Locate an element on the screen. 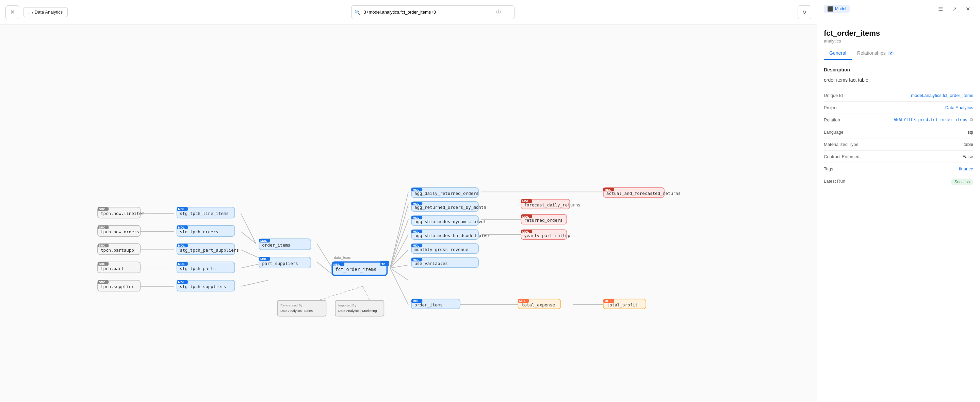 This screenshot has width=980, height=402. node-stg-parts: MDL stg_tpch_parts is located at coordinates (206, 267).